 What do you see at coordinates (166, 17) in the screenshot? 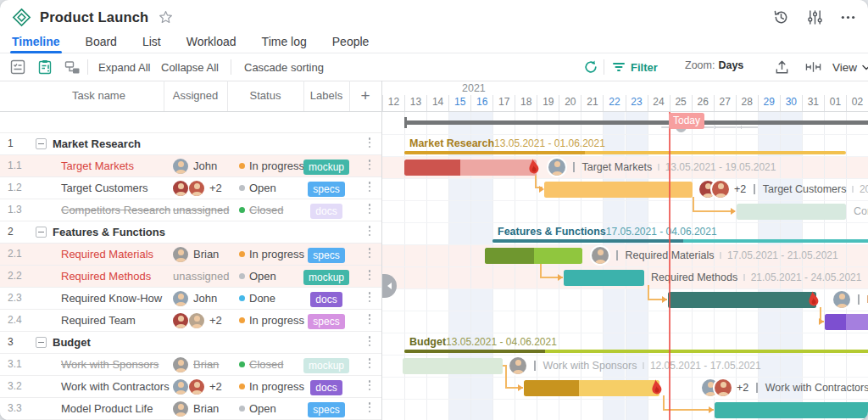
I see `favorite-star-icon` at bounding box center [166, 17].